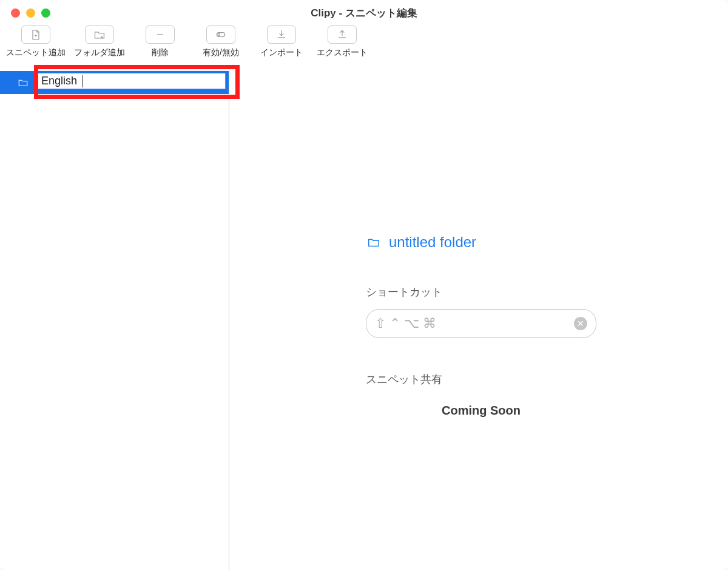 The width and height of the screenshot is (728, 570). Describe the element at coordinates (487, 292) in the screenshot. I see `shortcut-label: ショートカット` at that location.